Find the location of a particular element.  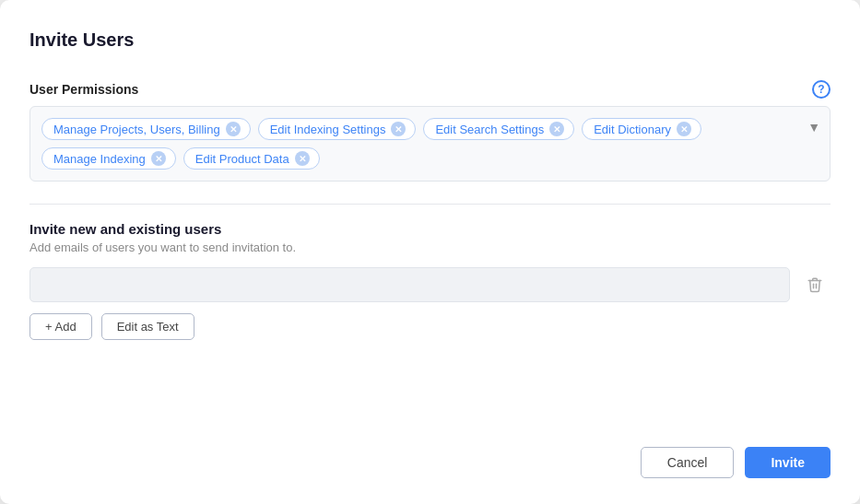

tag-edit-dictionary-remove: ✕ is located at coordinates (684, 129).